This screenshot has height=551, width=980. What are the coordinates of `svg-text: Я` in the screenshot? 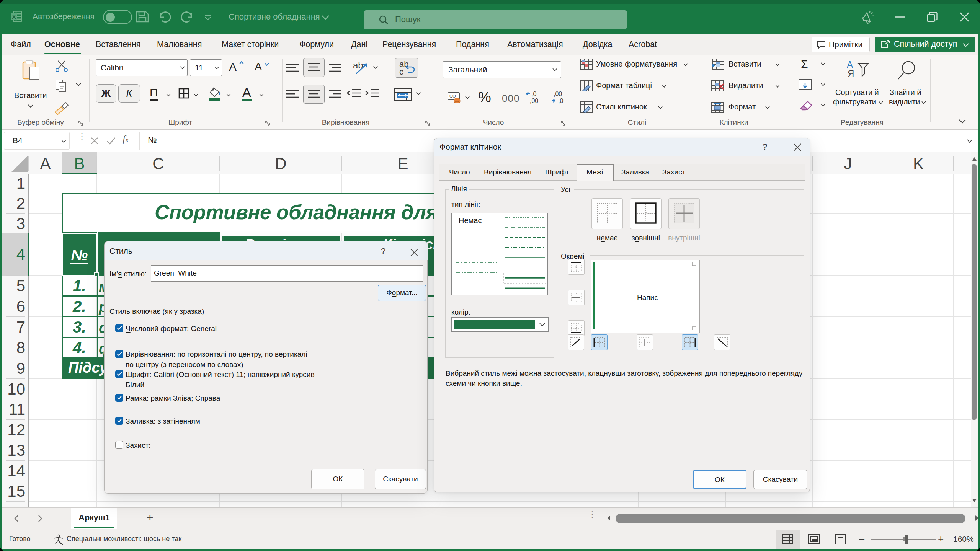 It's located at (851, 73).